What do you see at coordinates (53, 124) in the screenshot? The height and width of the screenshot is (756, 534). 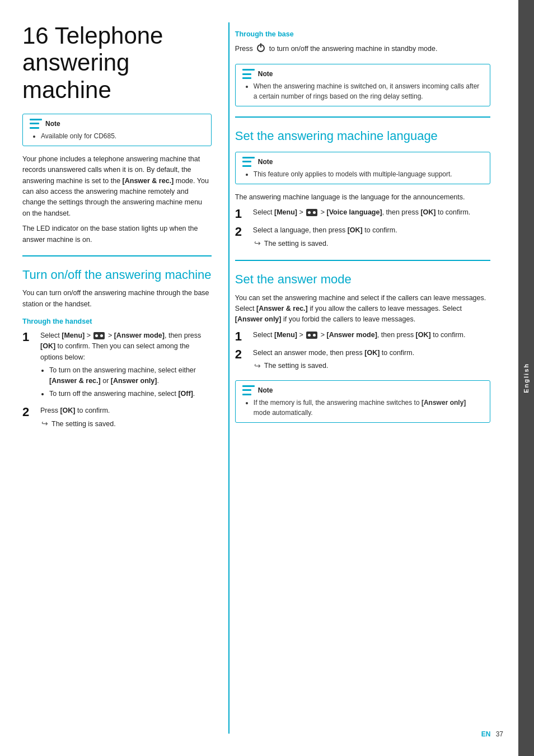 I see `note-label-1: Note` at bounding box center [53, 124].